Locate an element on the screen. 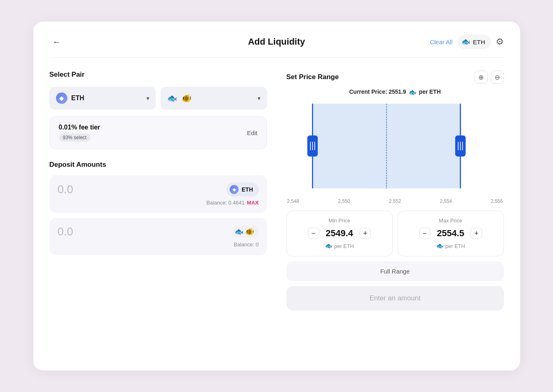  network-badge: 🐟 ETH is located at coordinates (474, 42).